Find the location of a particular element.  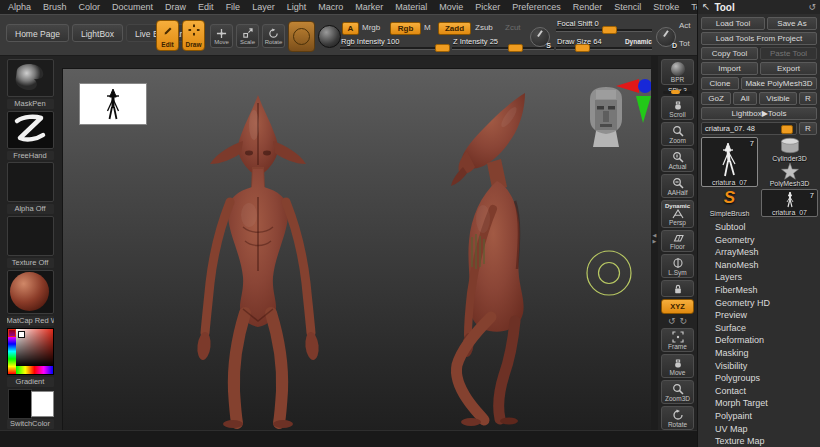

mrgb-toggle: Mrgb is located at coordinates (371, 28).